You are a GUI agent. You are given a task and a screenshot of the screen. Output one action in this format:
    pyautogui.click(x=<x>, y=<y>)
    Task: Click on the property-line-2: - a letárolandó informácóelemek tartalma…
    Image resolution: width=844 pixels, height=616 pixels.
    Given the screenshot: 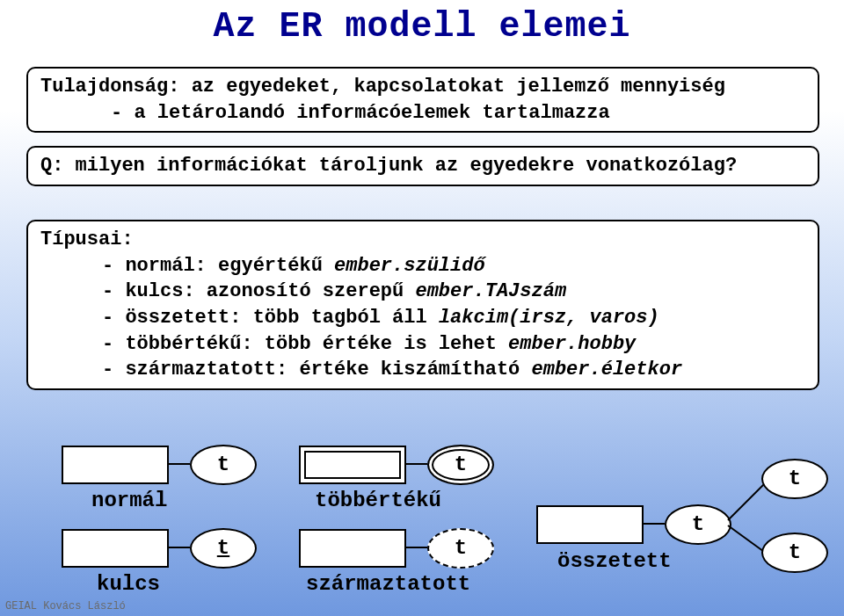 What is the action you would take?
    pyautogui.click(x=423, y=113)
    